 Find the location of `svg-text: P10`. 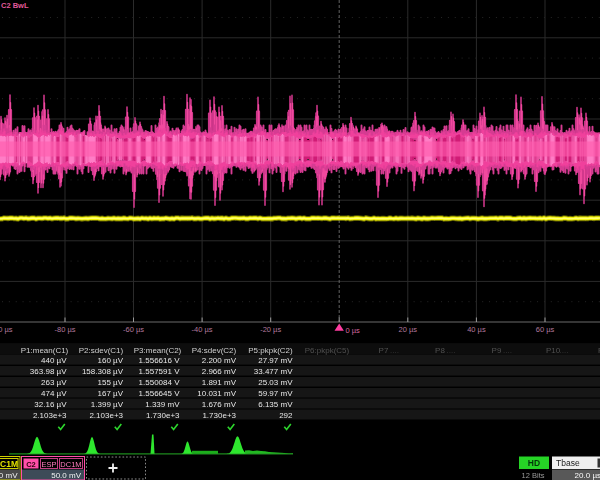

svg-text: P10 is located at coordinates (554, 350).